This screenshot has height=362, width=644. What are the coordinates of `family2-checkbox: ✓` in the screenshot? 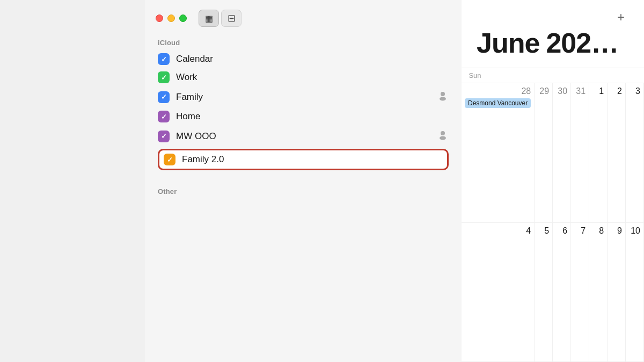 It's located at (170, 160).